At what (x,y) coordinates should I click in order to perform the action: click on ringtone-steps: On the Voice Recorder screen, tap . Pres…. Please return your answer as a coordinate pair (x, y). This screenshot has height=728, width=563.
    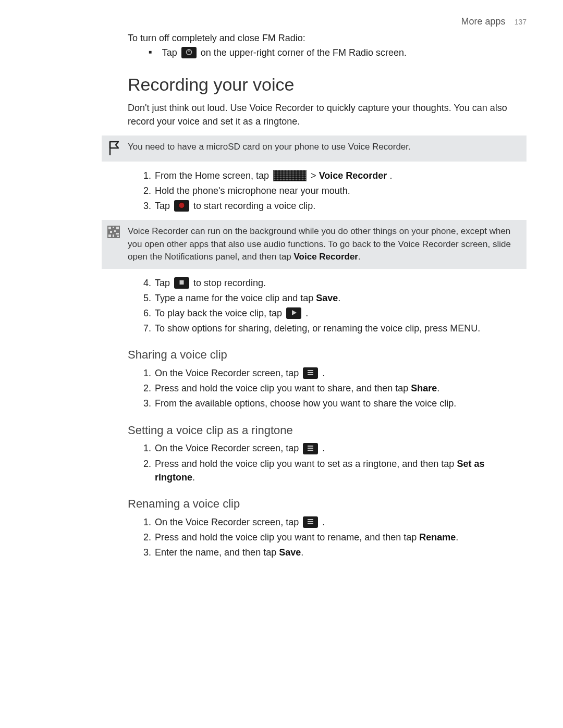
    Looking at the image, I should click on (335, 463).